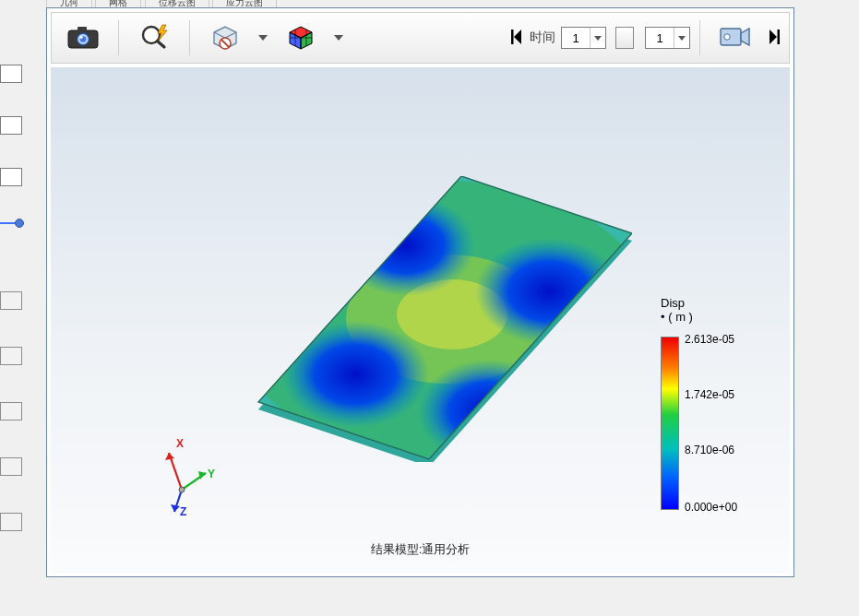  I want to click on legend-tick-2: 1.742e-05, so click(710, 395).